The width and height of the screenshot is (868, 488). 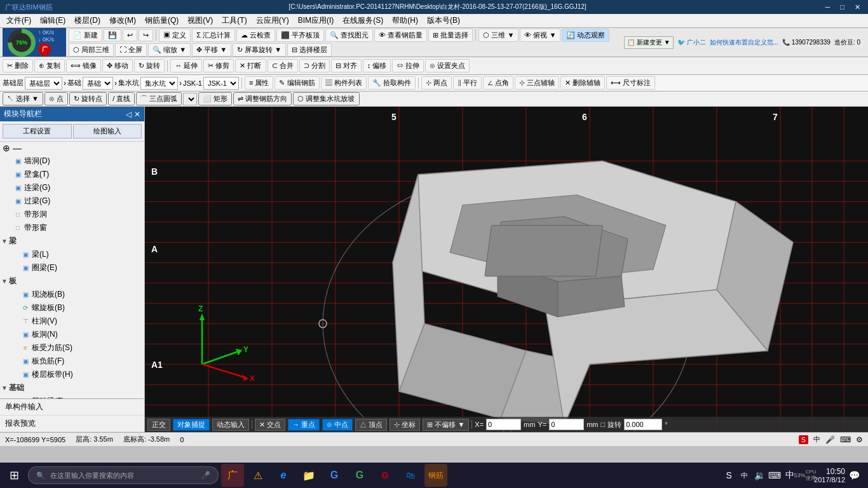 What do you see at coordinates (72, 161) in the screenshot?
I see `tree-item-wall-hole: ▣ 墙洞(D)` at bounding box center [72, 161].